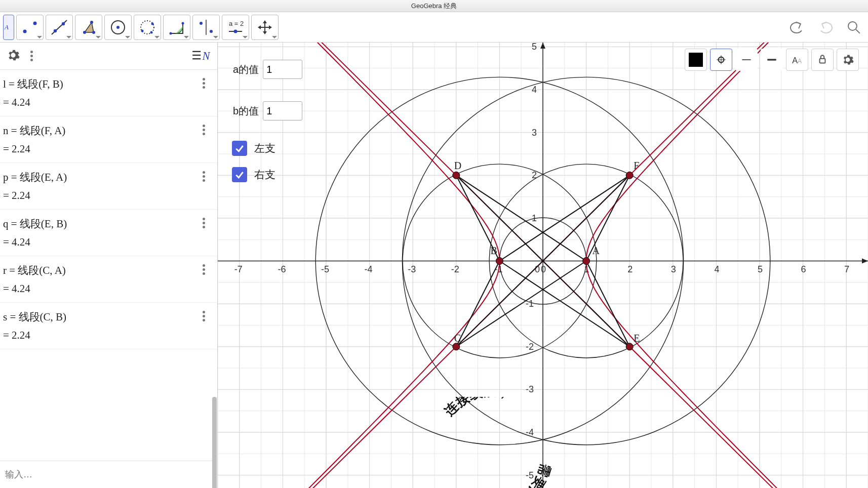 The width and height of the screenshot is (868, 488). What do you see at coordinates (696, 60) in the screenshot?
I see `stylebar-color` at bounding box center [696, 60].